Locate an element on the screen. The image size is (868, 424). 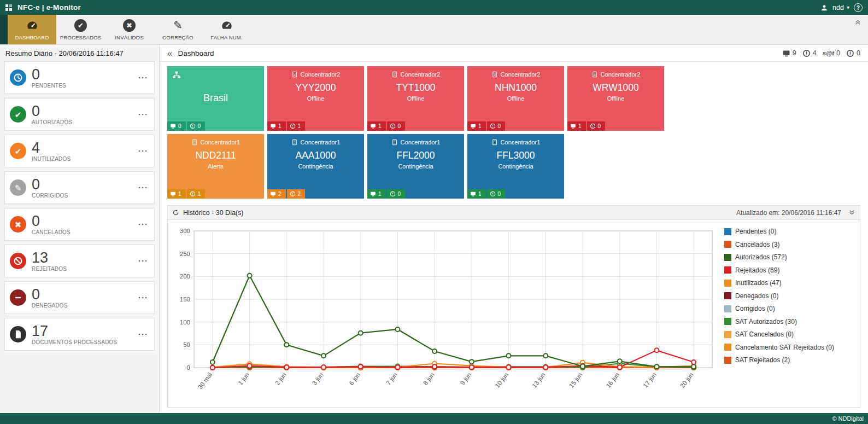
x-icon: ✖ is located at coordinates (18, 224).